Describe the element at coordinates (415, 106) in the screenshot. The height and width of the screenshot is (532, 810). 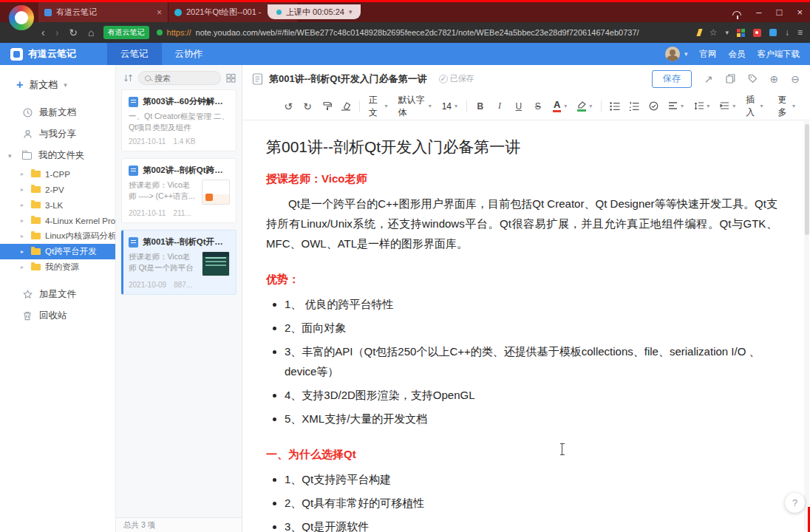
I see `font-family-select: 默认字体 ▾` at that location.